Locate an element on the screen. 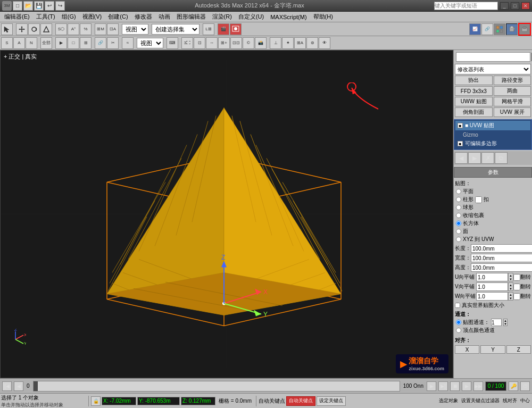  undo-title-btn: ↩ is located at coordinates (49, 6).